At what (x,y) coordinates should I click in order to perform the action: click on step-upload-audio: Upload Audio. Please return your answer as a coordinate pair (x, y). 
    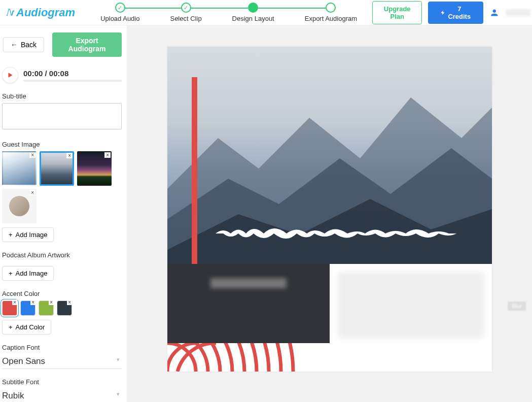
    Looking at the image, I should click on (120, 12).